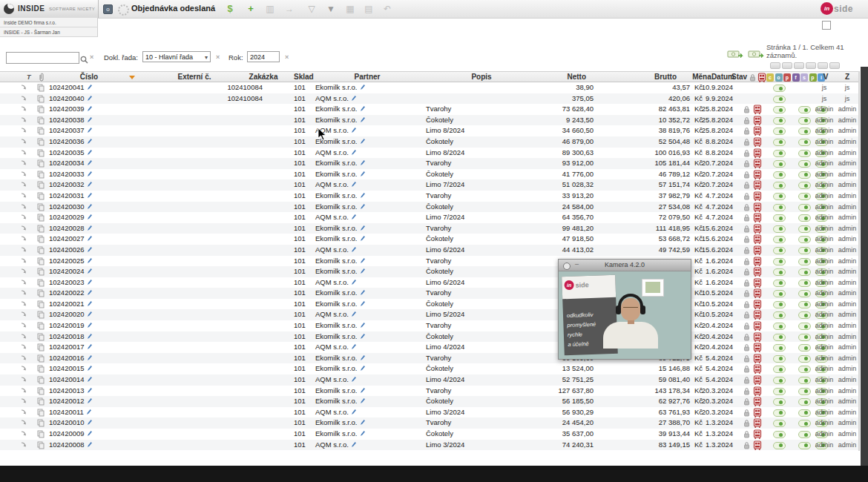 This screenshot has width=868, height=482. Describe the element at coordinates (429, 423) in the screenshot. I see `table-row: 102420010101Ekomilk s.r.o.Tvarohy24 454,…` at that location.